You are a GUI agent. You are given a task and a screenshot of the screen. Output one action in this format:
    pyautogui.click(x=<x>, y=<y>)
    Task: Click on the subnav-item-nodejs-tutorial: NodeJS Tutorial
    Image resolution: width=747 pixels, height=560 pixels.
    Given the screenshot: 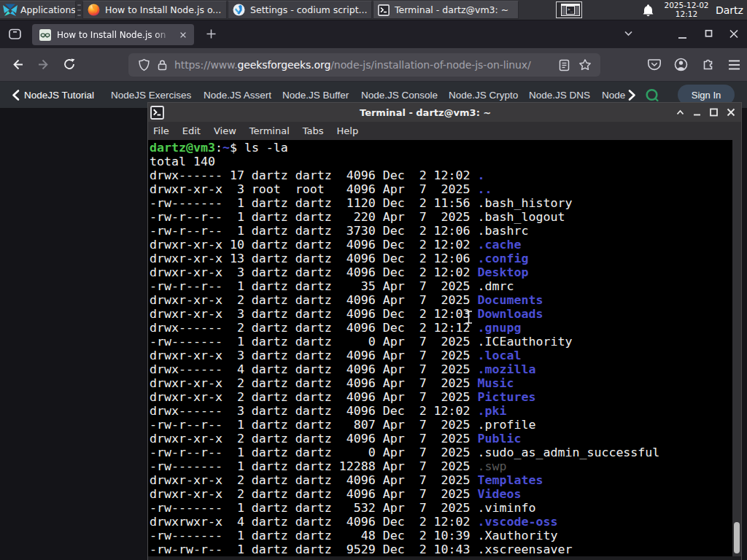 What is the action you would take?
    pyautogui.click(x=59, y=95)
    